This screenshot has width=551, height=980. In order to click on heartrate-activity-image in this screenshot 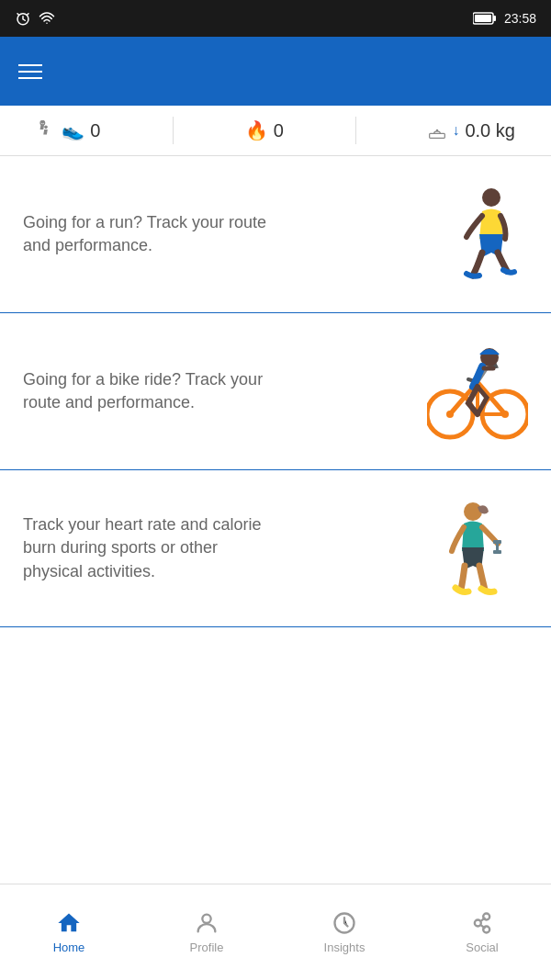, I will do `click(478, 548)`.